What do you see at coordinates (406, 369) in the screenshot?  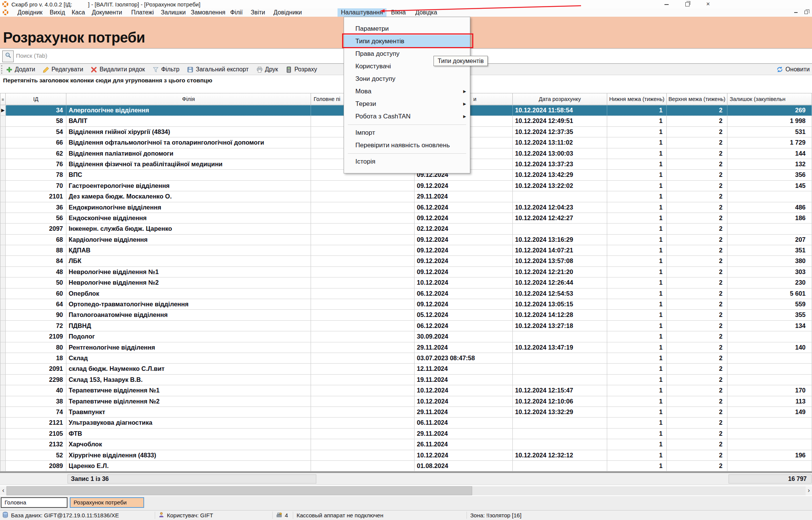 I see `table-row: 2091склад бюдж. Науменко С.Л.вит12.11.20…` at bounding box center [406, 369].